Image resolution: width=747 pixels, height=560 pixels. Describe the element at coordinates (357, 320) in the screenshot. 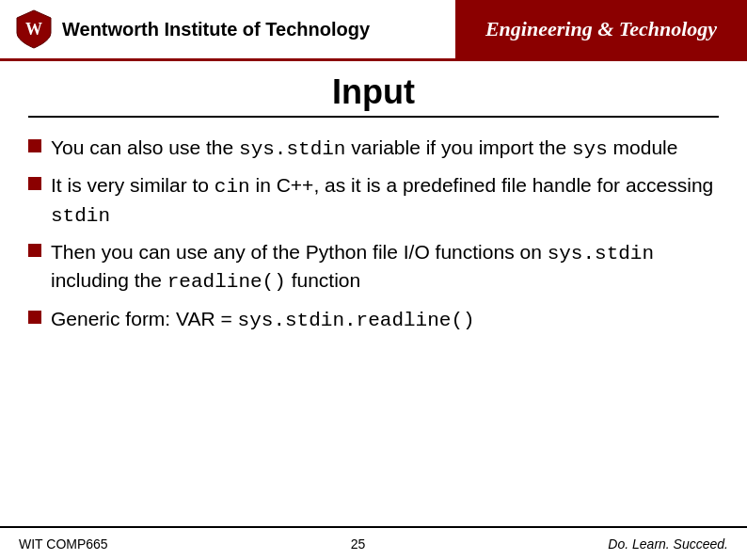

I see `code-generic-form: sys.stdin.readline()` at that location.